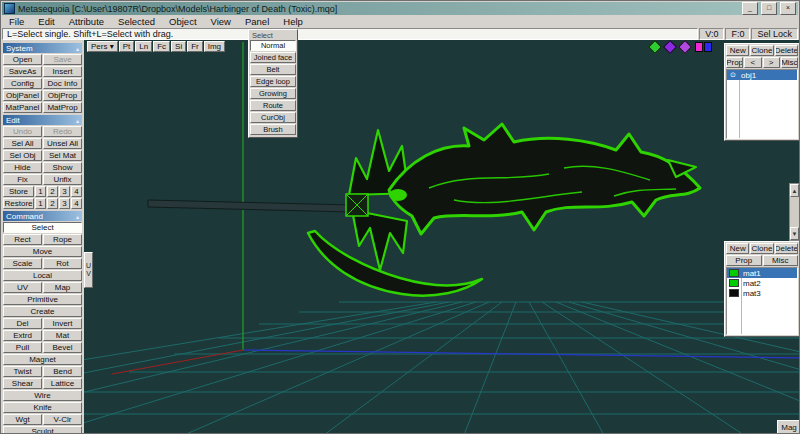 This screenshot has height=434, width=800. Describe the element at coordinates (786, 50) in the screenshot. I see `button-delete: Delete` at that location.